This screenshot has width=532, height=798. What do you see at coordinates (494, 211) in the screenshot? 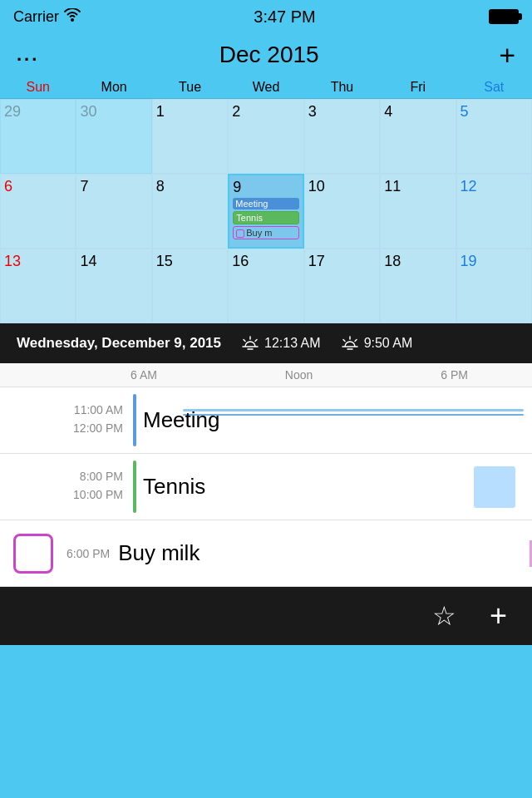
I see `cal-cell-12: 12` at bounding box center [494, 211].